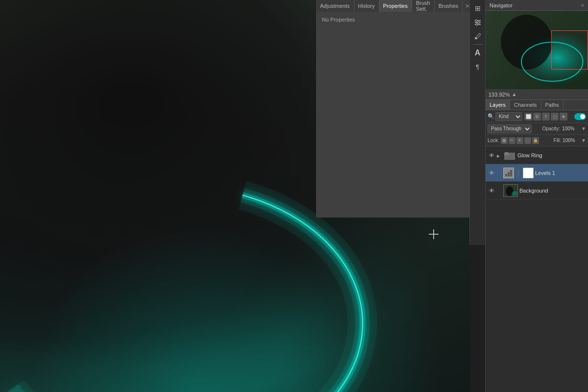  What do you see at coordinates (528, 173) in the screenshot?
I see `layer-mask-levels1` at bounding box center [528, 173].